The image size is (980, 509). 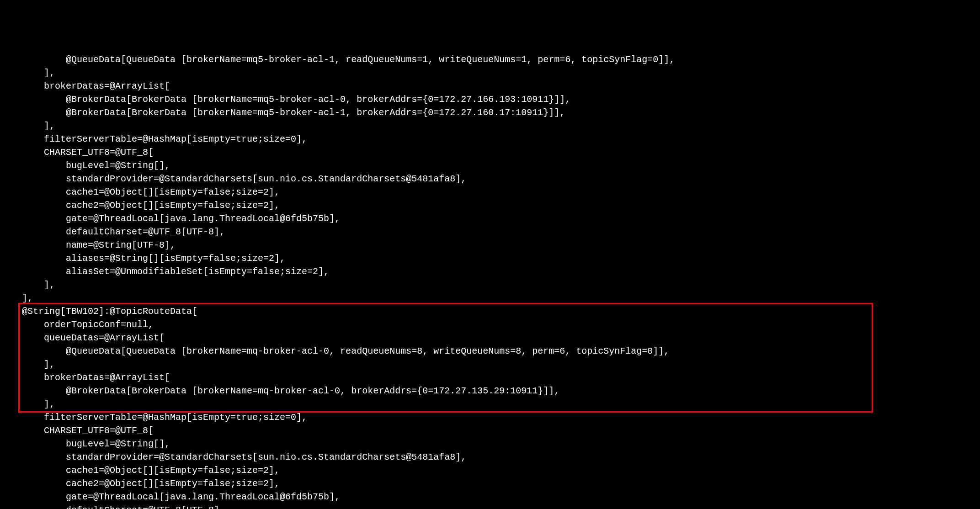 What do you see at coordinates (490, 312) in the screenshot?
I see `terminal-line: @String[TBW102]:@TopicRouteData[` at bounding box center [490, 312].